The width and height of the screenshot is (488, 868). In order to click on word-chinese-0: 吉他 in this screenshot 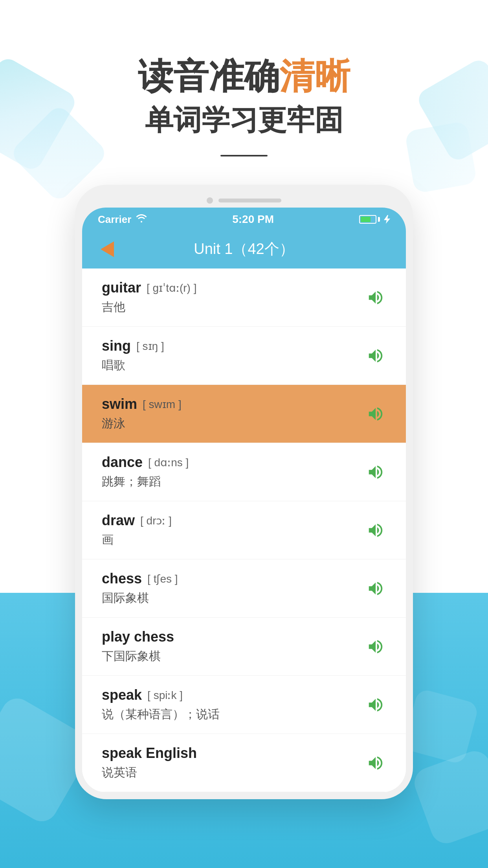, I will do `click(233, 307)`.